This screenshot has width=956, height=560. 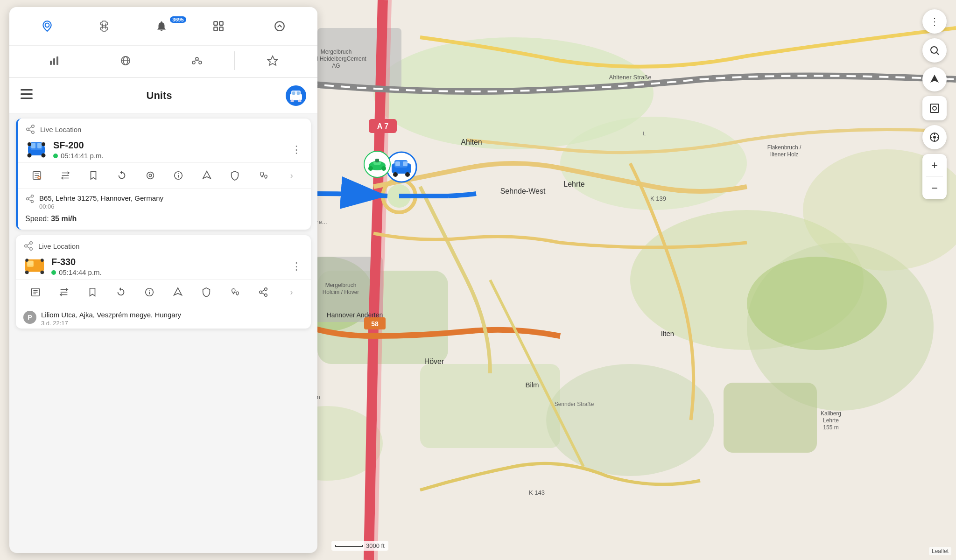 I want to click on action-route2-f330, so click(x=234, y=292).